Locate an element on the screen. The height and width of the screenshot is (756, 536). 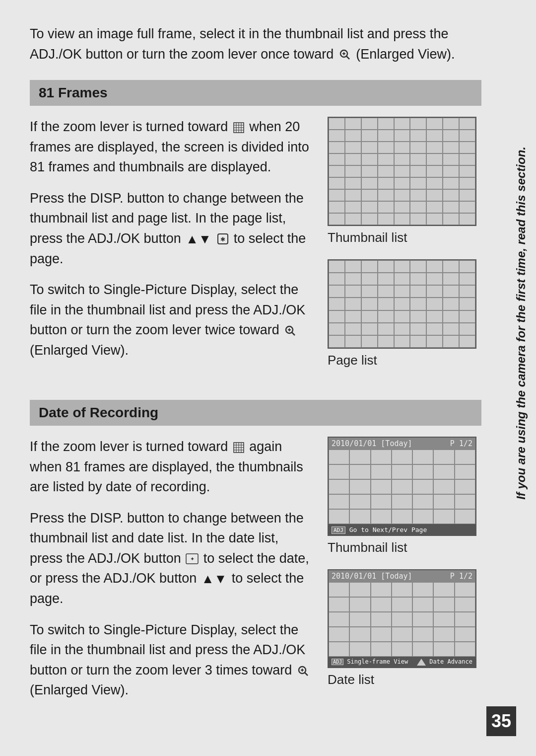
page-number: 35 is located at coordinates (501, 721).